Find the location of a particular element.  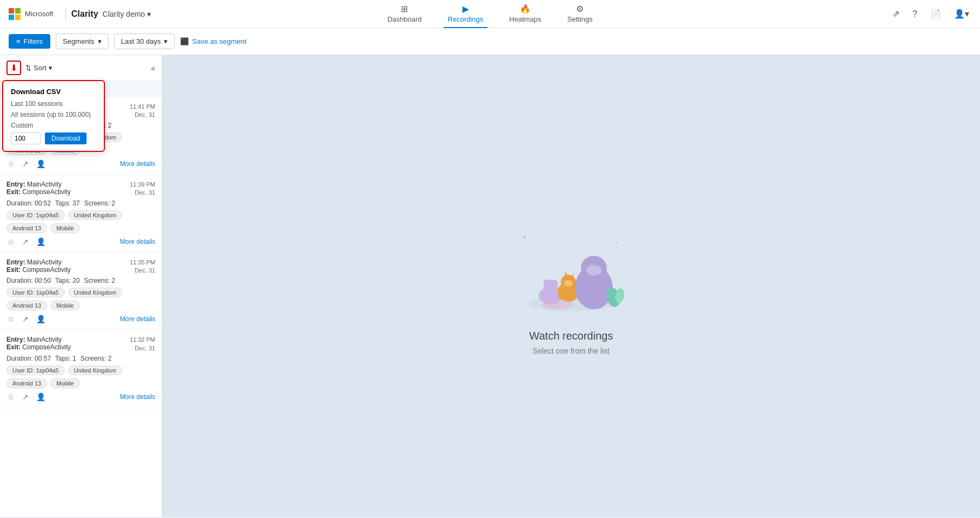

project-chevron-icon: ▾ is located at coordinates (149, 14).